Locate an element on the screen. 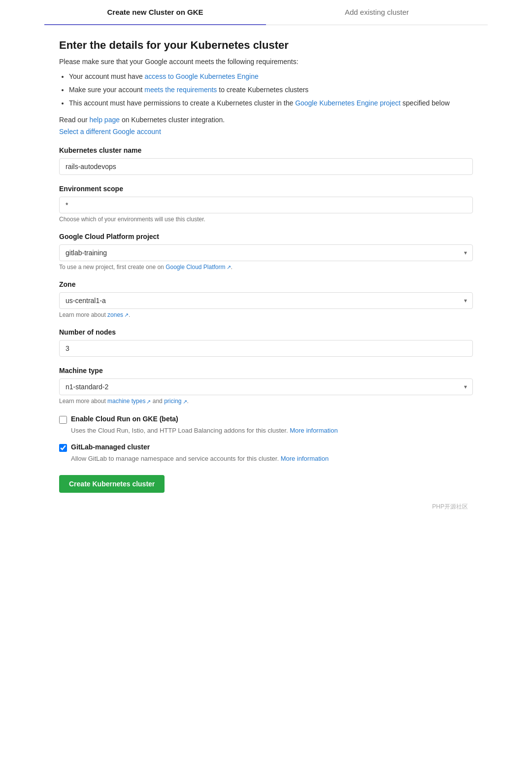 The width and height of the screenshot is (532, 783). cloud-run-hint-before: Uses the Cloud Run, Istio, and HTTP Load… is located at coordinates (180, 431).